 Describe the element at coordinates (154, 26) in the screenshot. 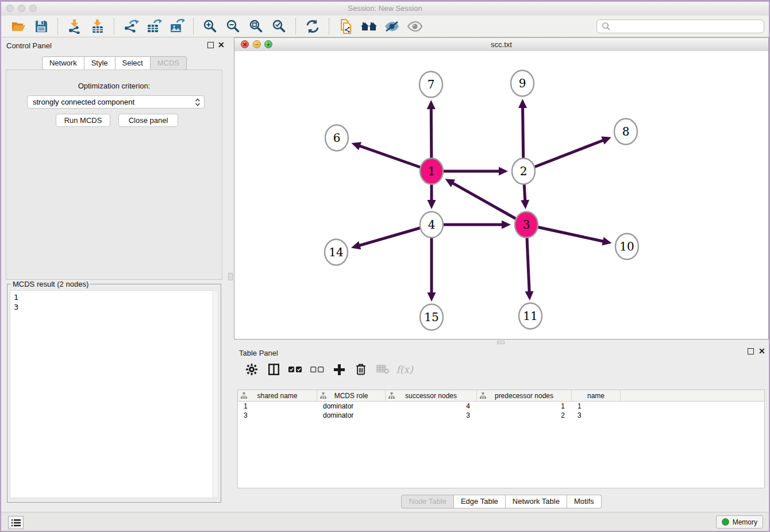

I see `export-table-icon` at that location.